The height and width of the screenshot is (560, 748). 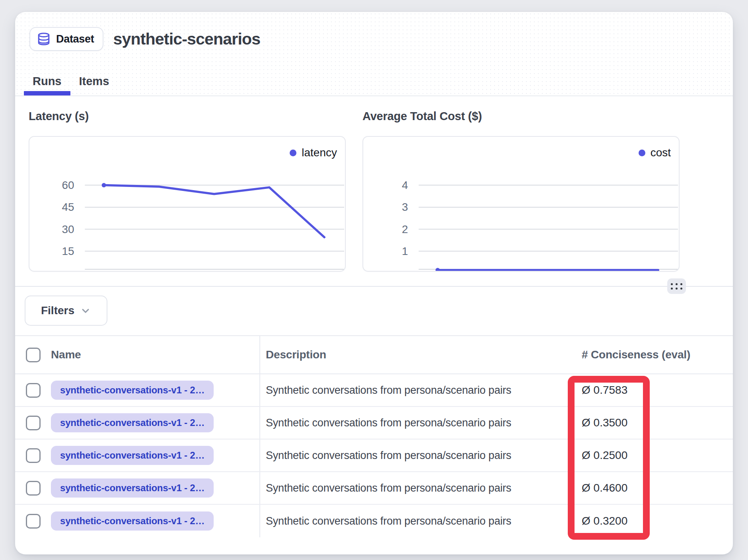 What do you see at coordinates (66, 311) in the screenshot?
I see `filters-button: Filters` at bounding box center [66, 311].